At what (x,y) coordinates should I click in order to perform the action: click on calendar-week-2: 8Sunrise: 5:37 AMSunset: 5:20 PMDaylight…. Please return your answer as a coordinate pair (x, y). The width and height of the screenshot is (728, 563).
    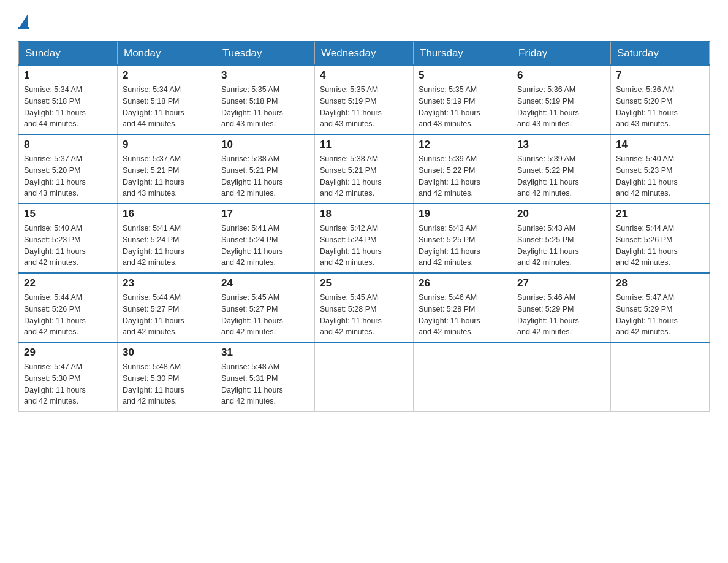
    Looking at the image, I should click on (364, 169).